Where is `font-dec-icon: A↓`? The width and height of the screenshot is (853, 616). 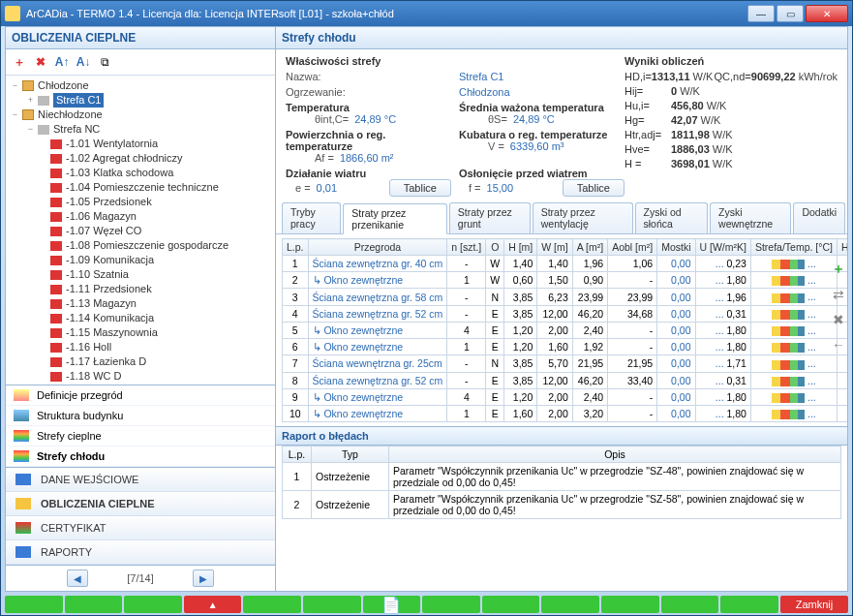 font-dec-icon: A↓ is located at coordinates (83, 62).